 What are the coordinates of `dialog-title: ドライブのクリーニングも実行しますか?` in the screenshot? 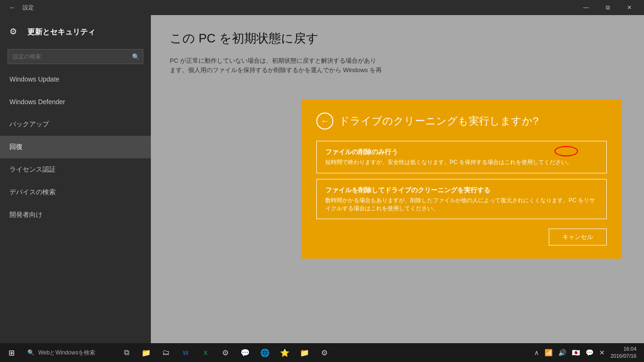 It's located at (438, 121).